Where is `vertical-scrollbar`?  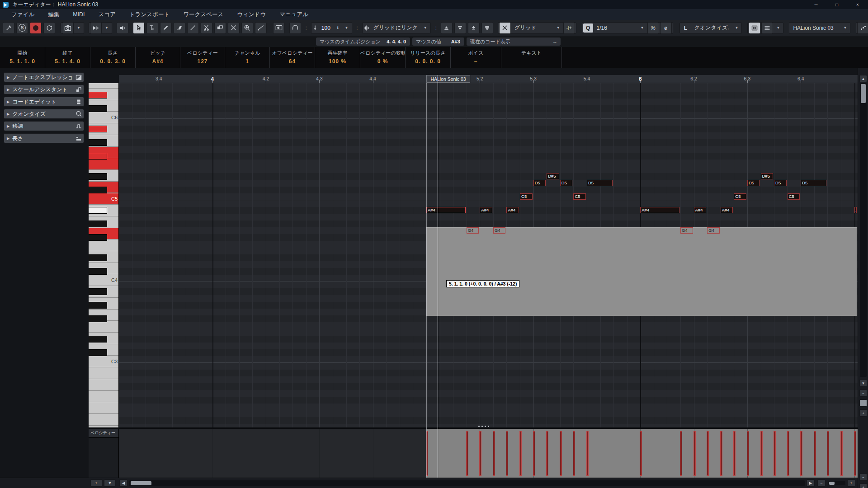
vertical-scrollbar is located at coordinates (863, 230).